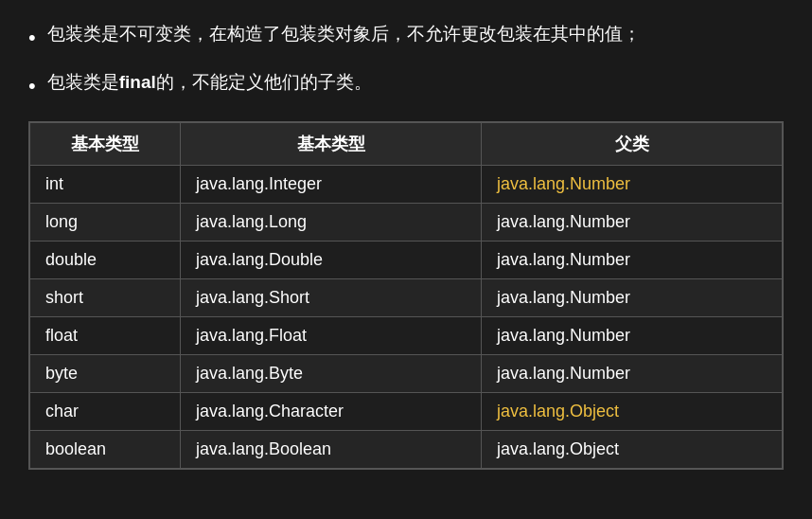 This screenshot has width=812, height=519. Describe the element at coordinates (407, 260) in the screenshot. I see `table-row: doublejava.lang.Doublejava.lang.Number` at that location.